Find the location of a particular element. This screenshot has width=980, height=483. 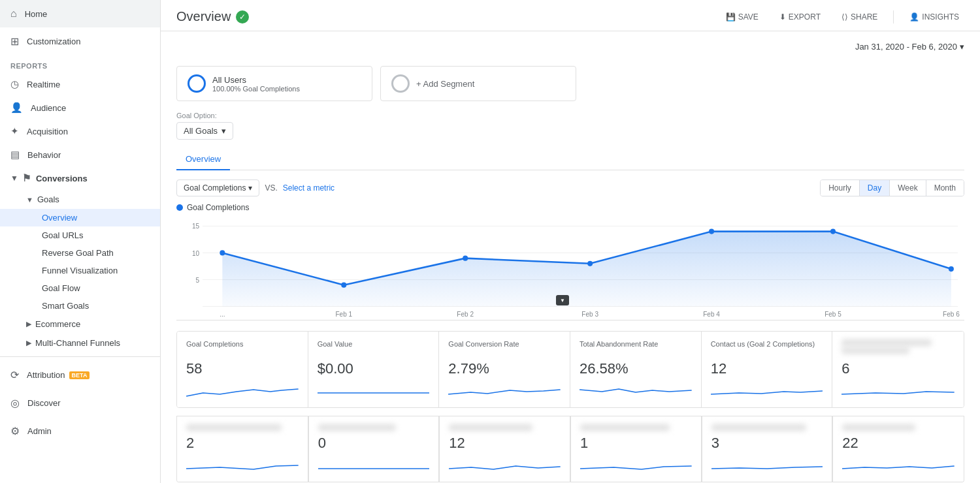

realtime-icon: ◷ is located at coordinates (14, 84).